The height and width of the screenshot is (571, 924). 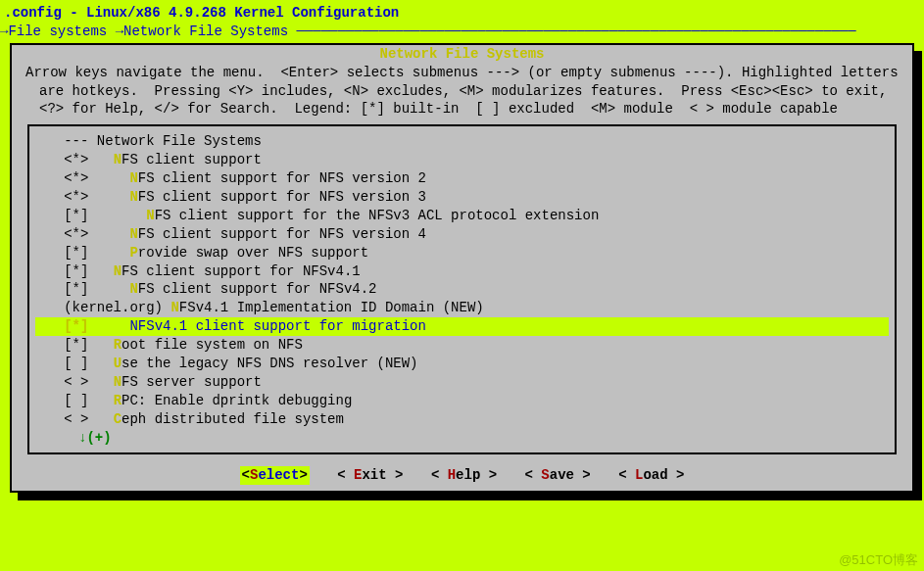 I want to click on window-title: .config - Linux/x86 4.9.268 Kernel Confi…, so click(x=462, y=12).